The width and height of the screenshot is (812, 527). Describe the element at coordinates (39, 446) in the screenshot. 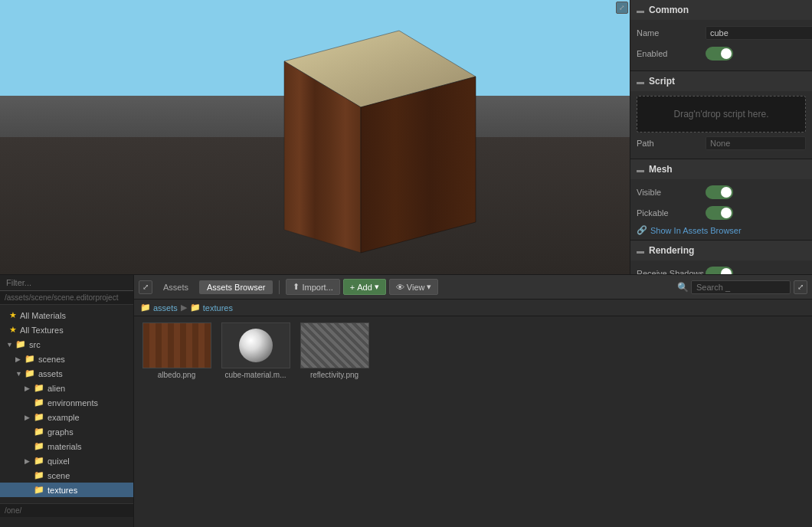

I see `materials-folder-icon: 📁` at that location.